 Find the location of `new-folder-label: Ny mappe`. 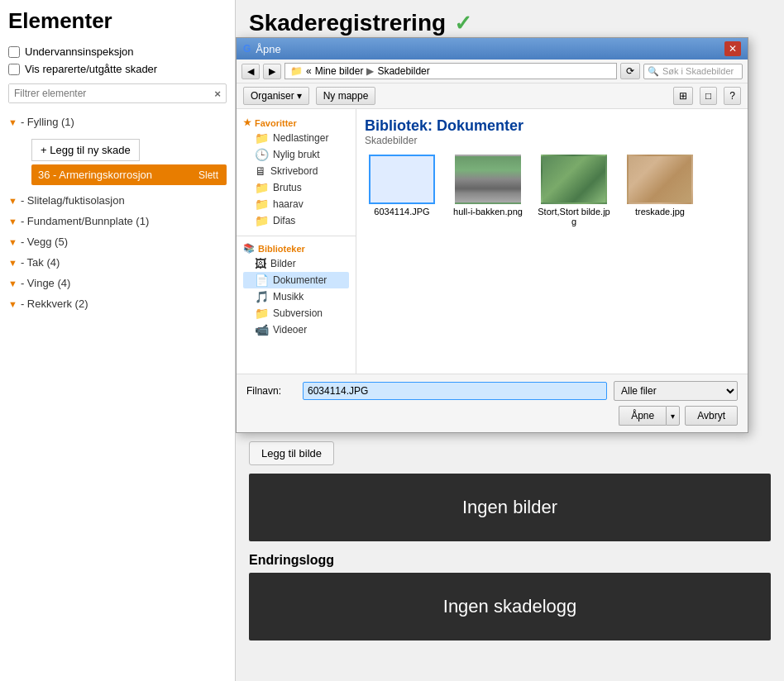

new-folder-label: Ny mappe is located at coordinates (346, 96).